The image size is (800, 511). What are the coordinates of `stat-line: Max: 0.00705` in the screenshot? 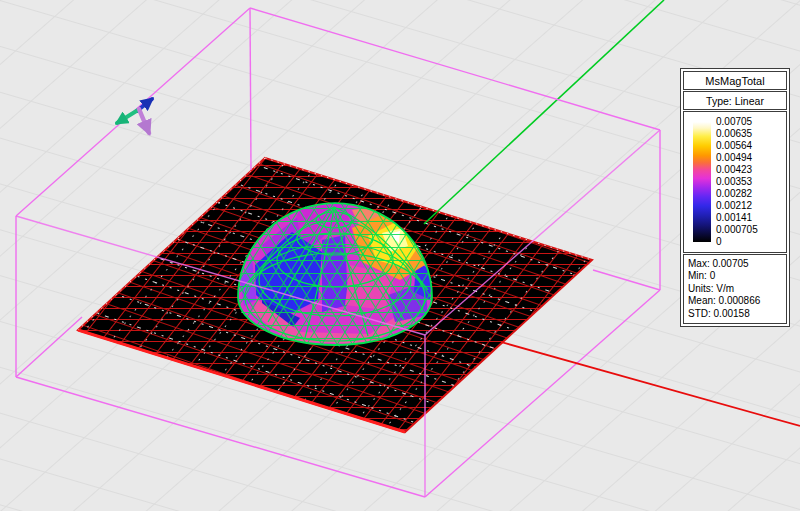 It's located at (735, 264).